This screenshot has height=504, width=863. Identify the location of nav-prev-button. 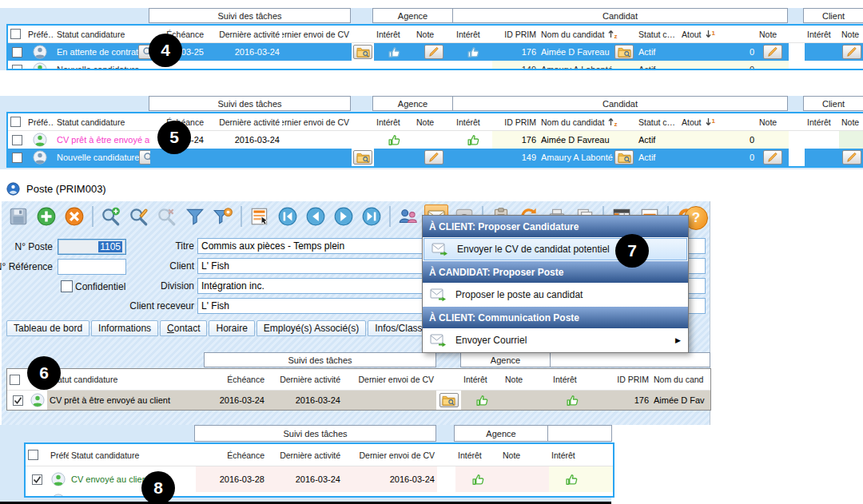
(316, 216).